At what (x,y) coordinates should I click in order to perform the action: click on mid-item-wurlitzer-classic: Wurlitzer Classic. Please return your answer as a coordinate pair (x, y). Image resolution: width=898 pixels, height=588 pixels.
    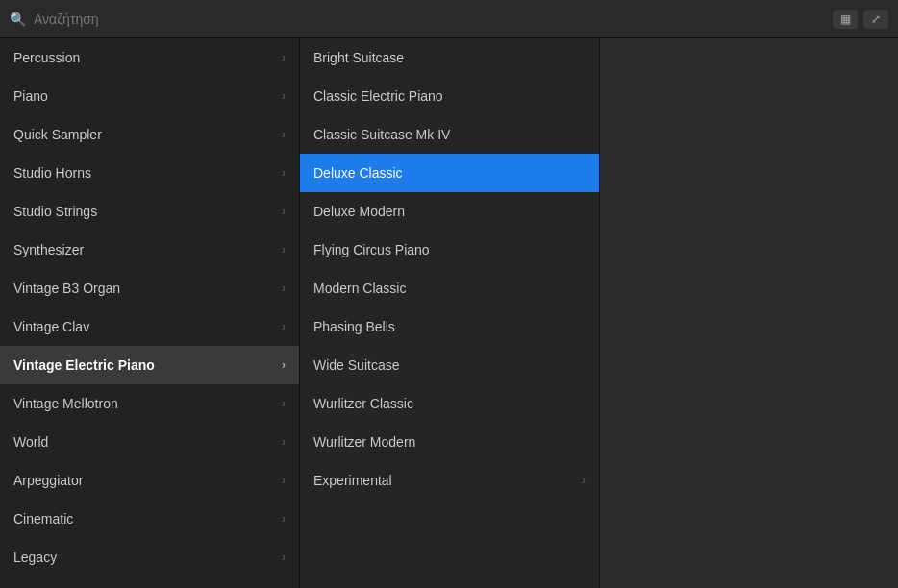
    Looking at the image, I should click on (450, 404).